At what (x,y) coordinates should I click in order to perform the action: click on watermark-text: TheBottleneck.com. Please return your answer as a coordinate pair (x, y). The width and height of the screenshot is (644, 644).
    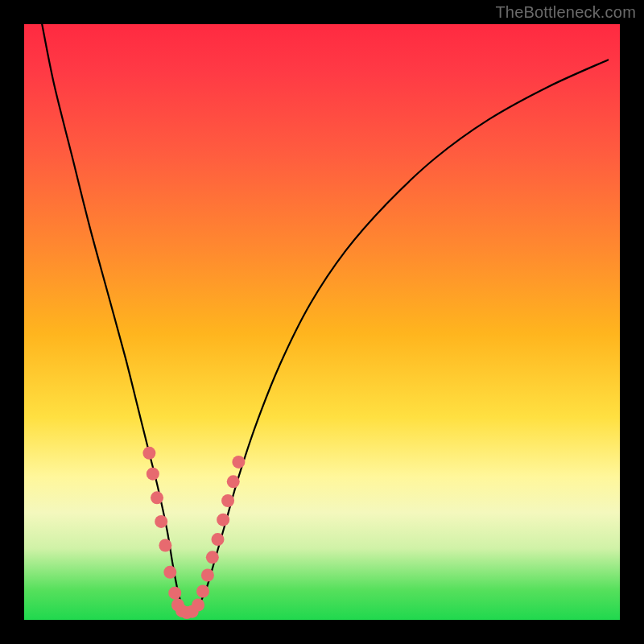
    Looking at the image, I should click on (565, 13).